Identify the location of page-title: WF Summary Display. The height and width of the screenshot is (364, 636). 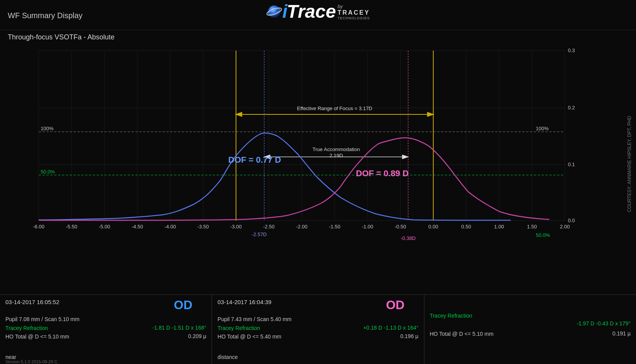
(45, 15).